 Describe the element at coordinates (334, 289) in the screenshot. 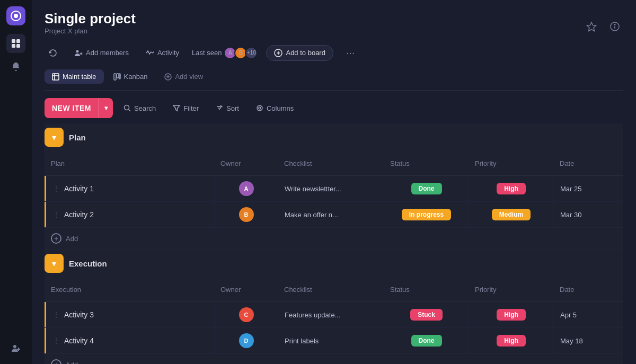

I see `execution-col-headers: Execution Owner Checklist Status Priorit…` at that location.